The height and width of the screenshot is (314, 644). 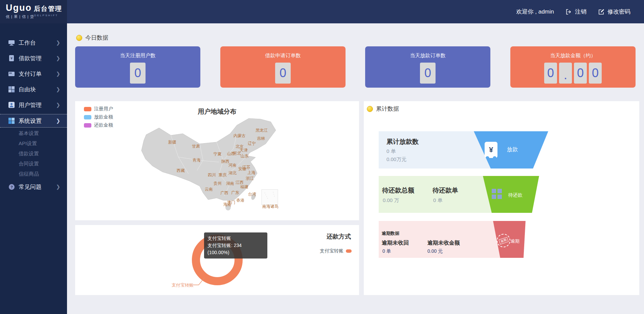 What do you see at coordinates (34, 121) in the screenshot?
I see `sidebar-item-system-settings: 系统设置 ❯` at bounding box center [34, 121].